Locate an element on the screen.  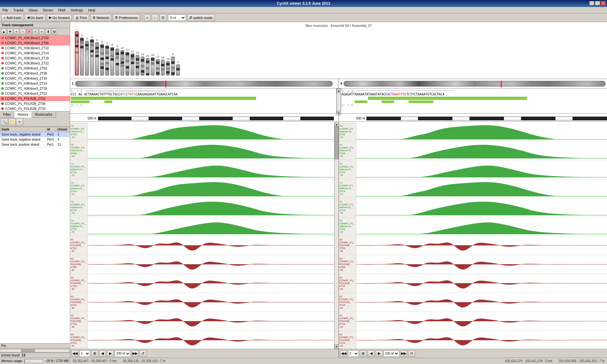
track-list-item-5: CCNRC_P1_H3K36me3_ZT22 is located at coordinates (35, 63).